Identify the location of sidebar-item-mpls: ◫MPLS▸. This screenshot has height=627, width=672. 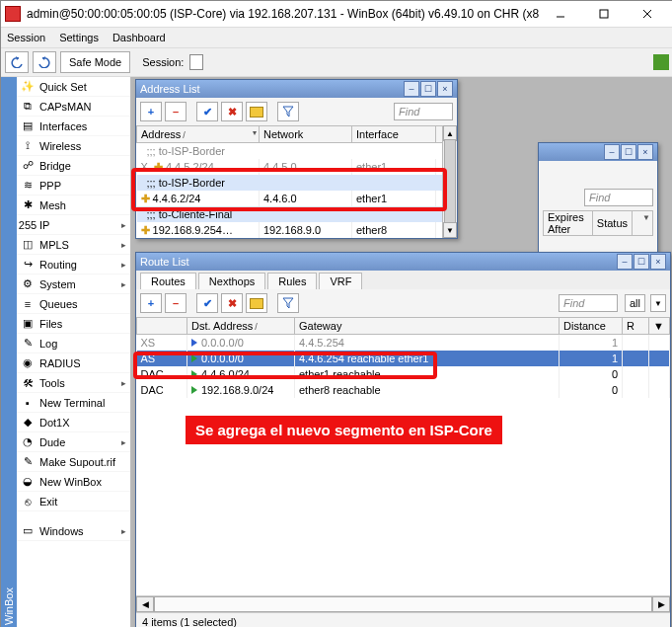
(73, 245).